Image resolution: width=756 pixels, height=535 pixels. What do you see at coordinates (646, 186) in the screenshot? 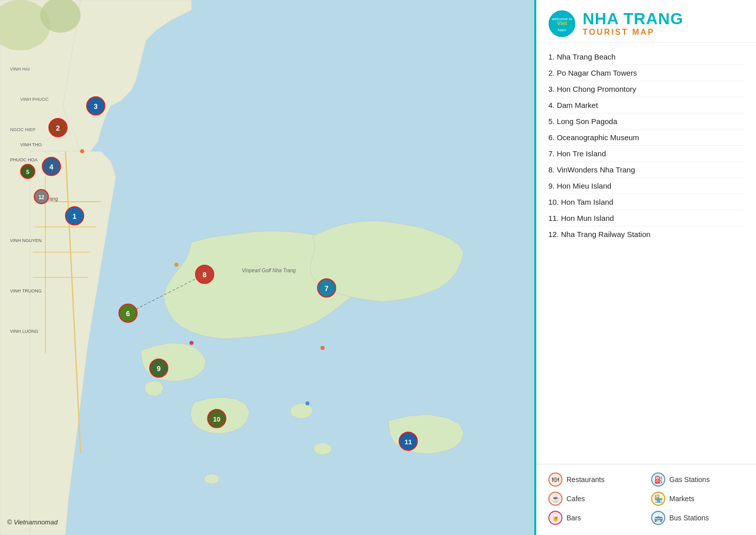
I see `attraction-item: 9. Hon Mieu Island` at bounding box center [646, 186].